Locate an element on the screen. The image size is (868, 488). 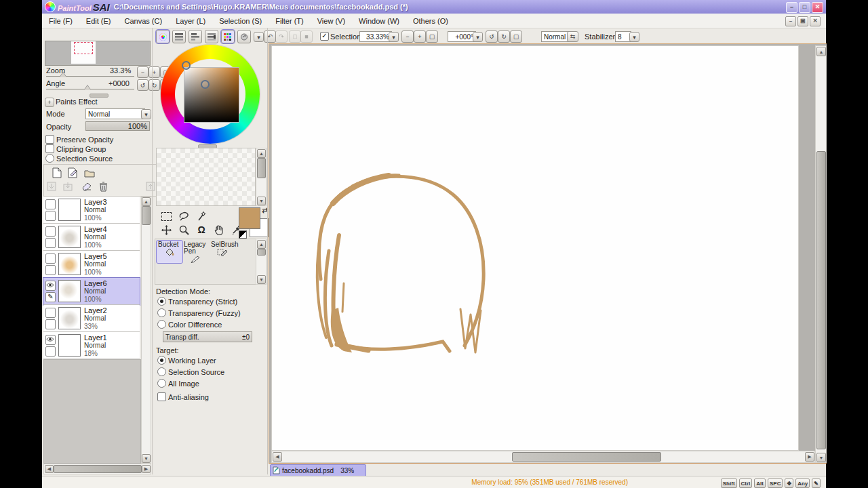
toolbar-dropdown-button: ▾ is located at coordinates (259, 37).